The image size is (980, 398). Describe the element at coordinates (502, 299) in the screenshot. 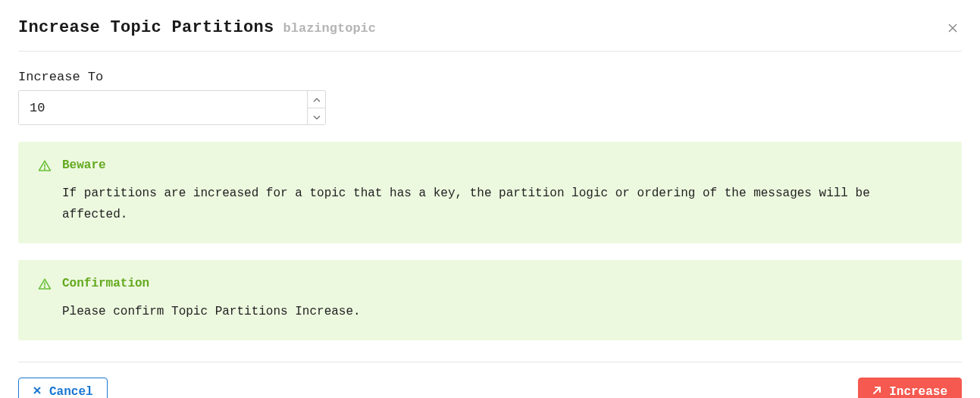

I see `alert-body: Confirmation Please confirm Topic Partit…` at that location.